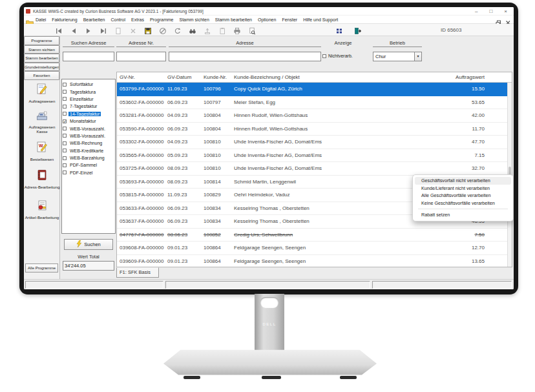  Describe the element at coordinates (193, 30) in the screenshot. I see `search-binoculars-icon` at that location.